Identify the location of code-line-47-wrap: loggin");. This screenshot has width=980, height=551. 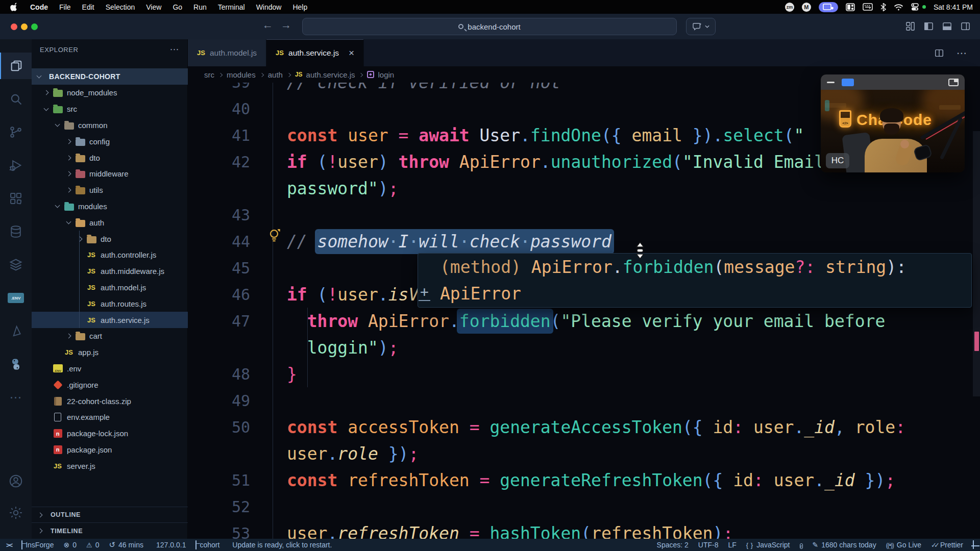
(584, 347).